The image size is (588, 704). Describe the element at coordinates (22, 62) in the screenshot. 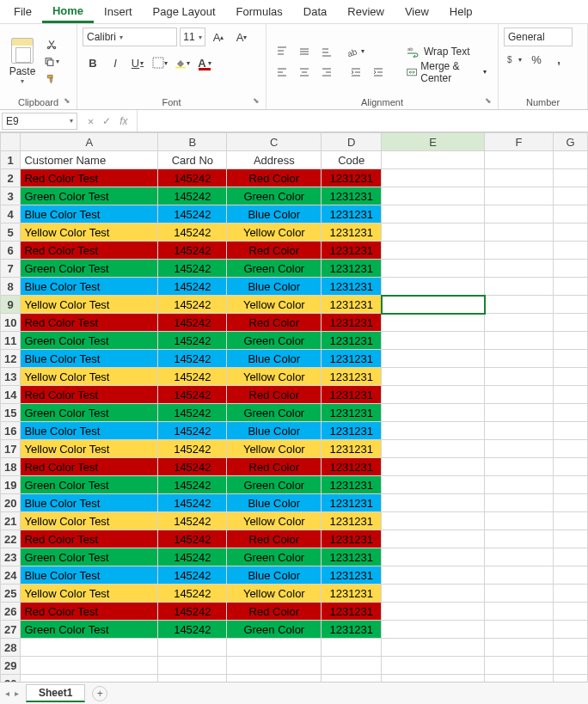

I see `paste-button: Paste ▾` at that location.